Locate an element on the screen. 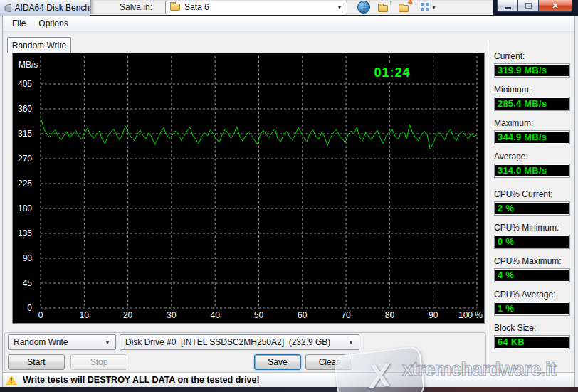 The width and height of the screenshot is (578, 392). save-in-label: Salva in: is located at coordinates (136, 7).